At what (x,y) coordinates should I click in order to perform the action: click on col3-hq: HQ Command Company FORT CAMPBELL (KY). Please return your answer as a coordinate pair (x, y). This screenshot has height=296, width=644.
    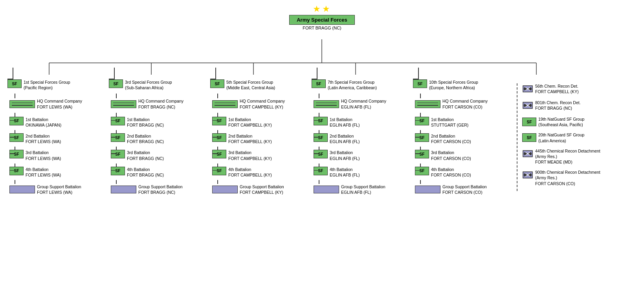
    Looking at the image, I should click on (260, 104).